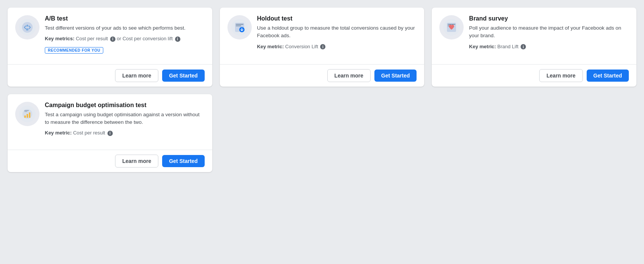 The width and height of the screenshot is (644, 264). What do you see at coordinates (110, 75) in the screenshot?
I see `ab-test-card-footer: Learn more Get Started` at bounding box center [110, 75].